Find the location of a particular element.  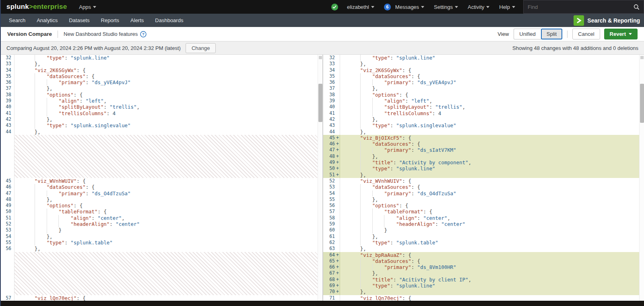

left-pane-scrollbar is located at coordinates (320, 178).